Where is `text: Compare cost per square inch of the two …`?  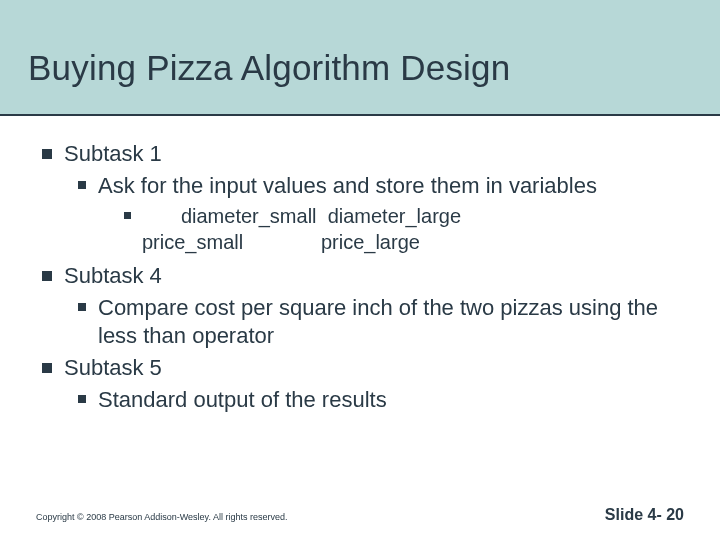 text: Compare cost per square inch of the two … is located at coordinates (378, 322).